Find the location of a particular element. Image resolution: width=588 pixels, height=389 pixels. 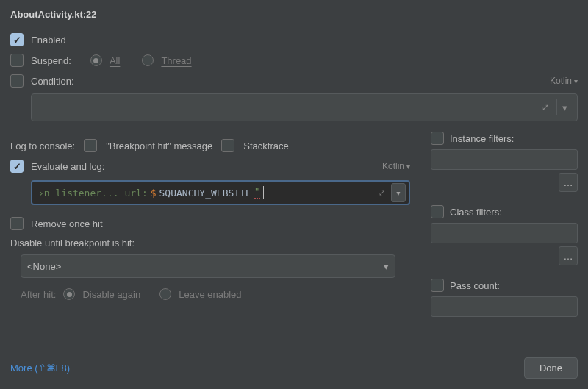

pass-count-label: Pass count: is located at coordinates (475, 285).